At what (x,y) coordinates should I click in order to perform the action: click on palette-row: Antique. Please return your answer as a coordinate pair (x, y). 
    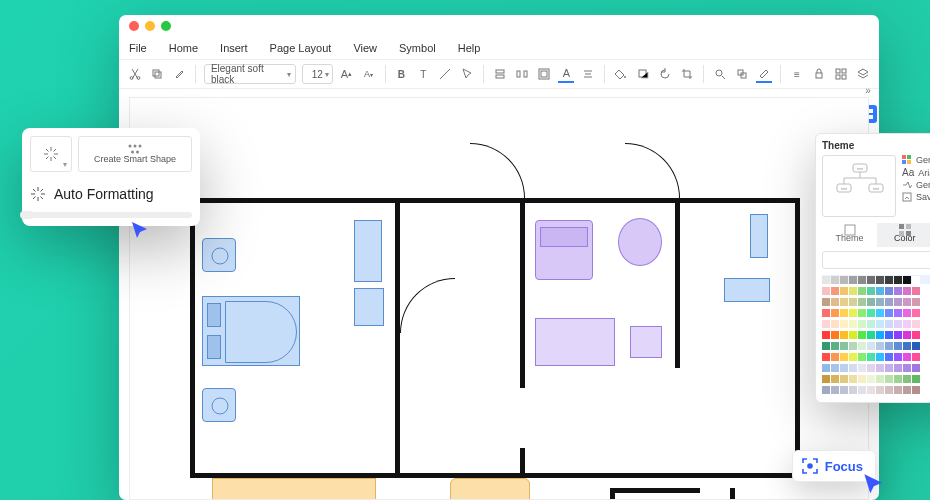
    Looking at the image, I should click on (876, 302).